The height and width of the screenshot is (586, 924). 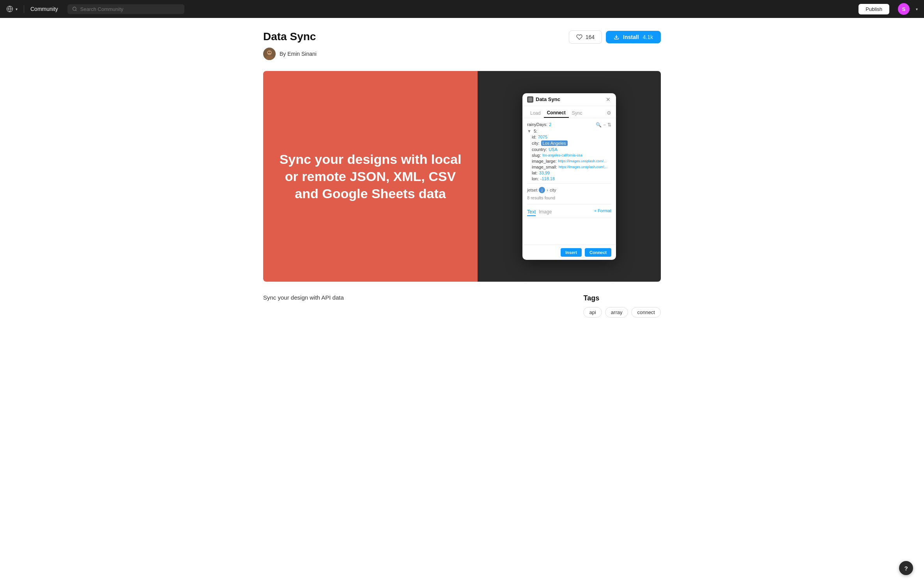 I want to click on nav-separator, so click(x=24, y=9).